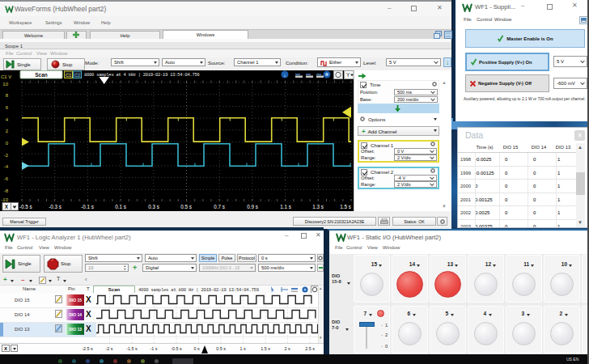  Describe the element at coordinates (5, 84) in the screenshot. I see `svg-text: 10` at that location.